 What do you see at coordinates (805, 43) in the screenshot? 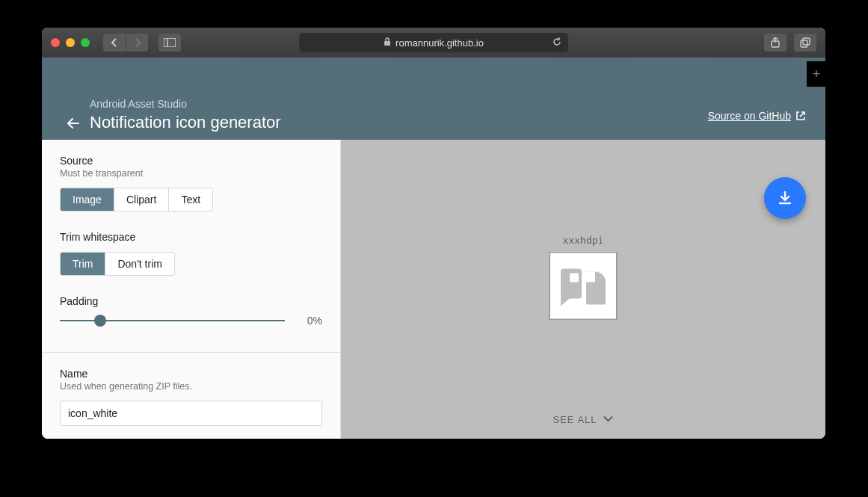
I see `tabs-button` at bounding box center [805, 43].